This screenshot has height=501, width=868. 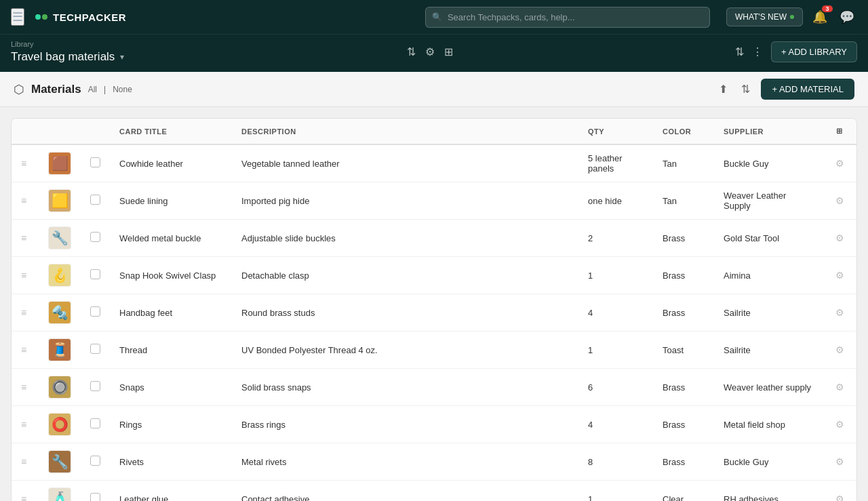 What do you see at coordinates (761, 17) in the screenshot?
I see `whats-new-label: WHAT'S NEW` at bounding box center [761, 17].